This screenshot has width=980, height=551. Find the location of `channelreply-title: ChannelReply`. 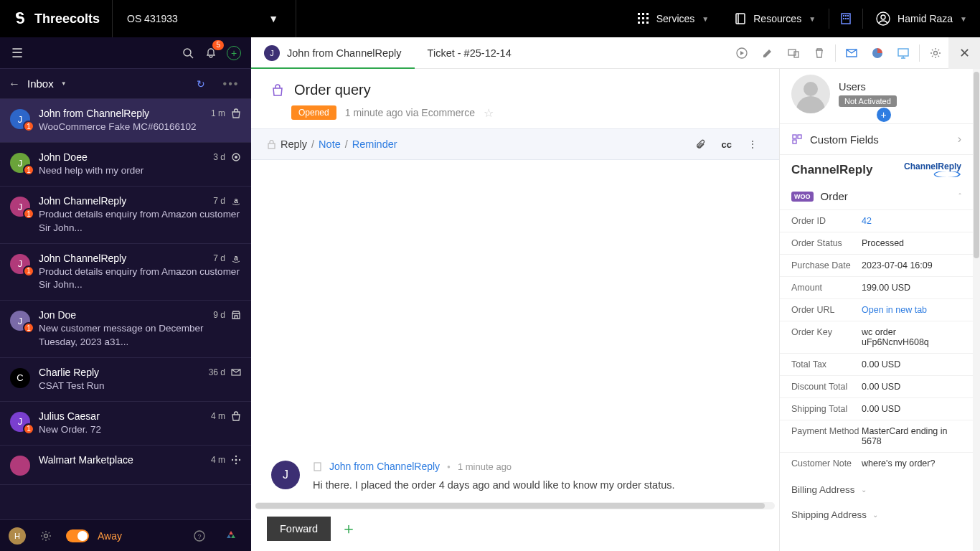

channelreply-title: ChannelReply is located at coordinates (832, 170).